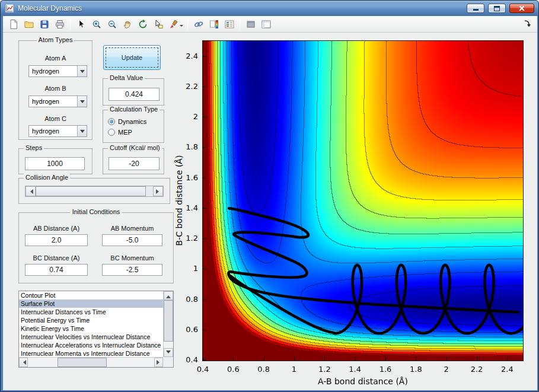  Describe the element at coordinates (91, 353) in the screenshot. I see `list-item: Internuclear Momenta vs Internuclear Dis…` at that location.